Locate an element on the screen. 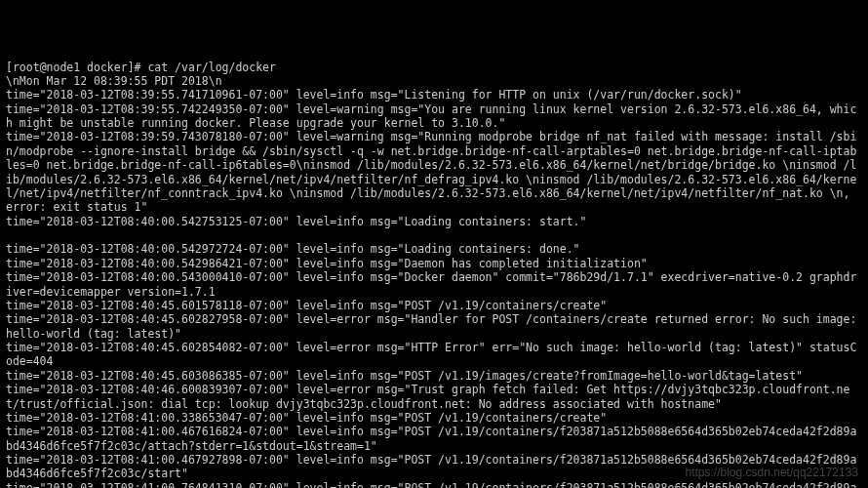 Image resolution: width=868 pixels, height=488 pixels. prompt-suffix: ]# is located at coordinates (138, 67).